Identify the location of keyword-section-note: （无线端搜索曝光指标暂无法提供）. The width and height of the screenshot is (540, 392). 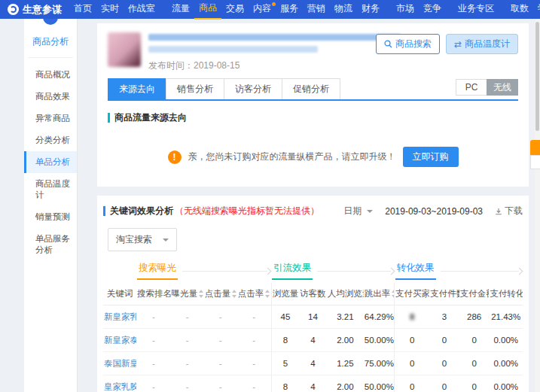
(247, 211).